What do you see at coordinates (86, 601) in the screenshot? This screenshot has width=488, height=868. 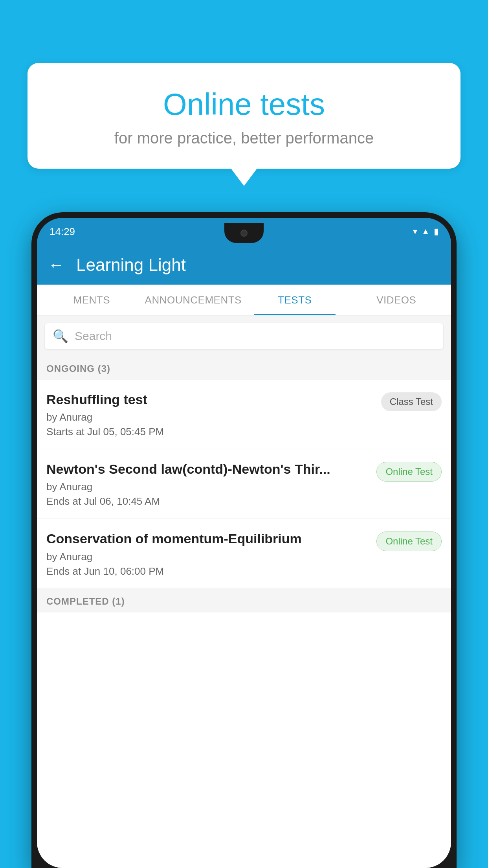 I see `completed-label: COMPLETED (1)` at bounding box center [86, 601].